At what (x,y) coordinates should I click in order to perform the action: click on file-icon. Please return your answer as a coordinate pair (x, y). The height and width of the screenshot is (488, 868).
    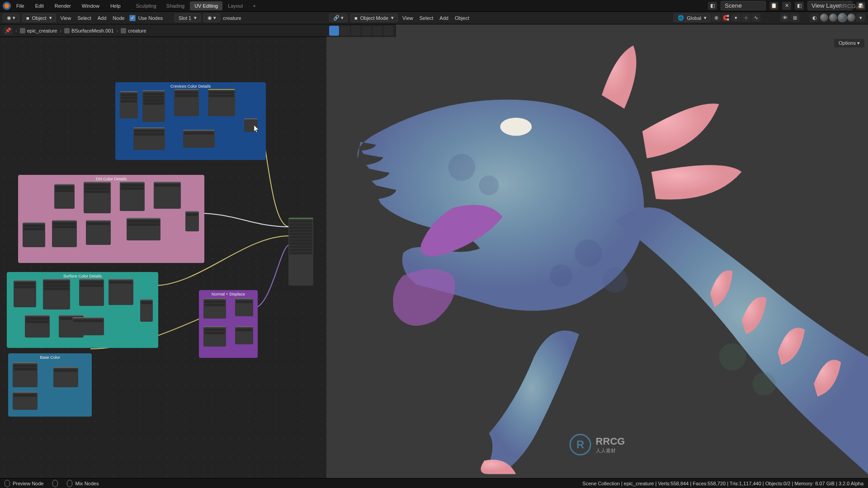
    Looking at the image, I should click on (23, 31).